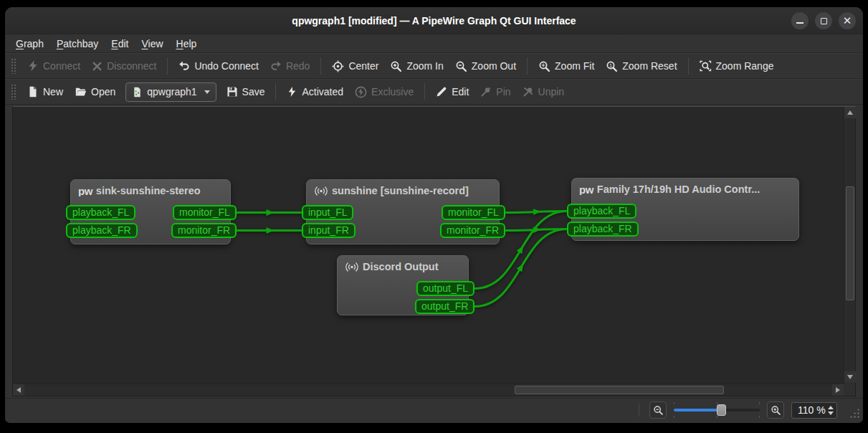 This screenshot has height=433, width=868. Describe the element at coordinates (800, 21) in the screenshot. I see `minimize-button` at that location.